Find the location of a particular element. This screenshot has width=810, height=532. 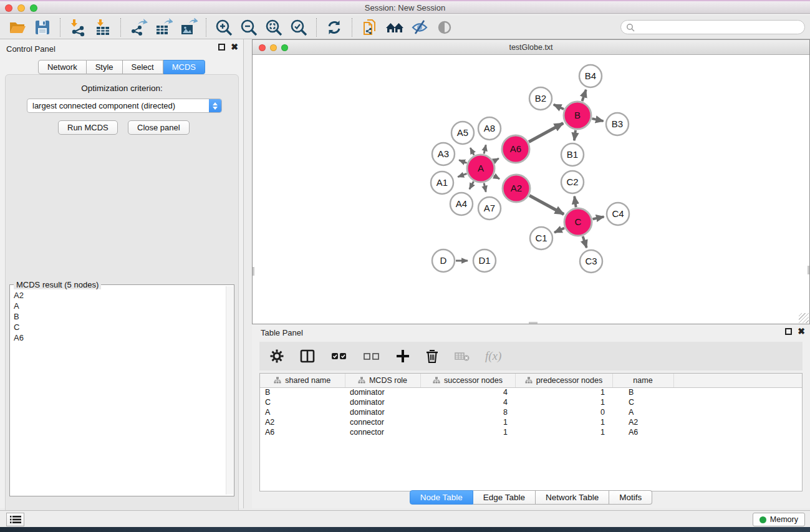

refresh-icon is located at coordinates (334, 27).